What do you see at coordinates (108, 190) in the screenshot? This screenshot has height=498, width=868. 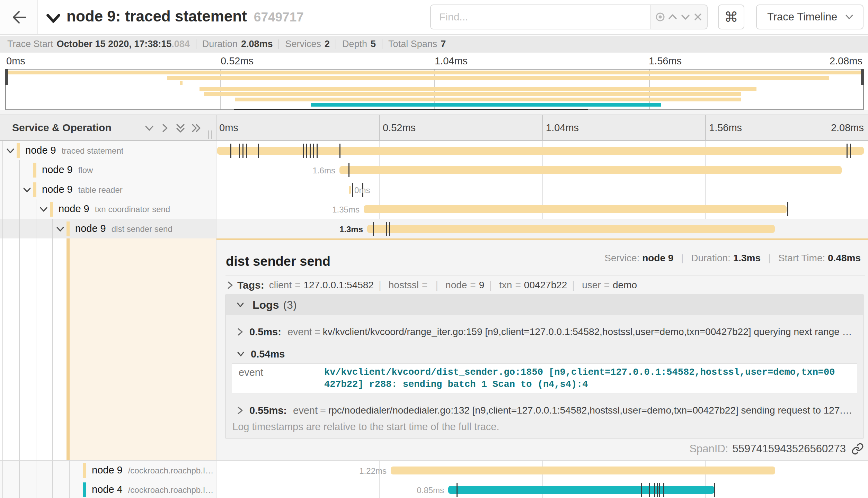 I see `span-name-cell: node 9table reader` at bounding box center [108, 190].